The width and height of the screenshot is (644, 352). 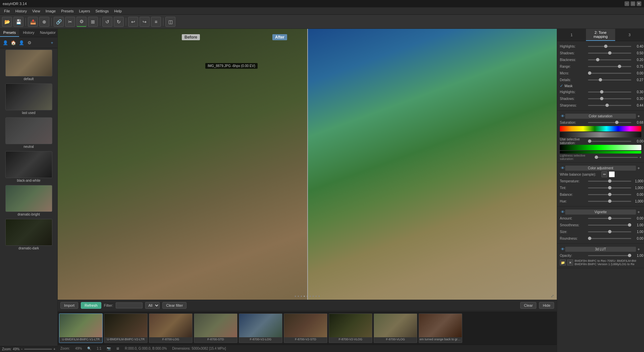 I want to click on expand-icon: ⤢, so click(x=552, y=296).